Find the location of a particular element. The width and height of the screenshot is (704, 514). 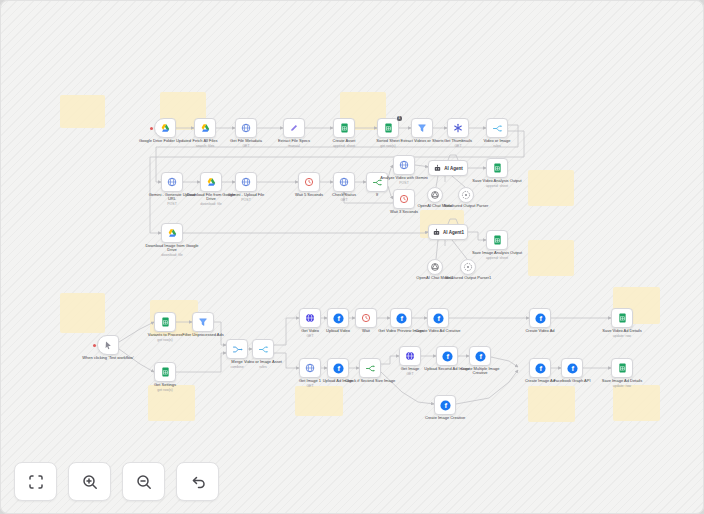

globe-icon is located at coordinates (410, 356).